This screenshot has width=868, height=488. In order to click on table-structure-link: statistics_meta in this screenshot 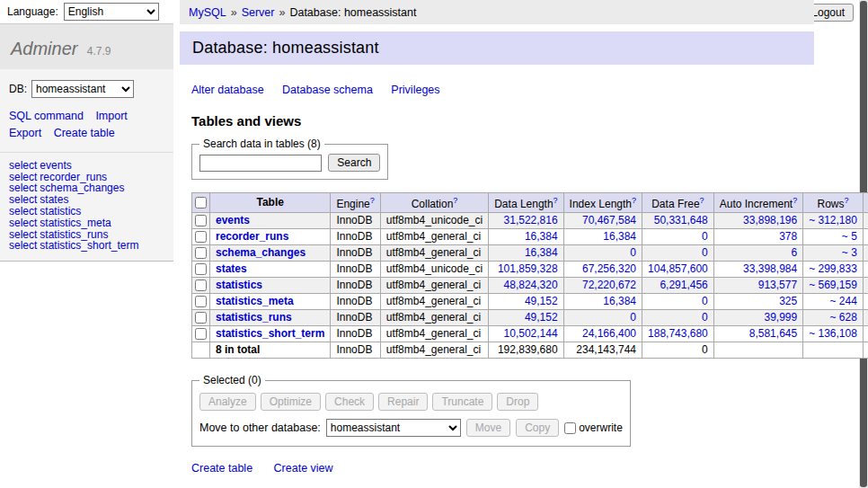, I will do `click(75, 223)`.